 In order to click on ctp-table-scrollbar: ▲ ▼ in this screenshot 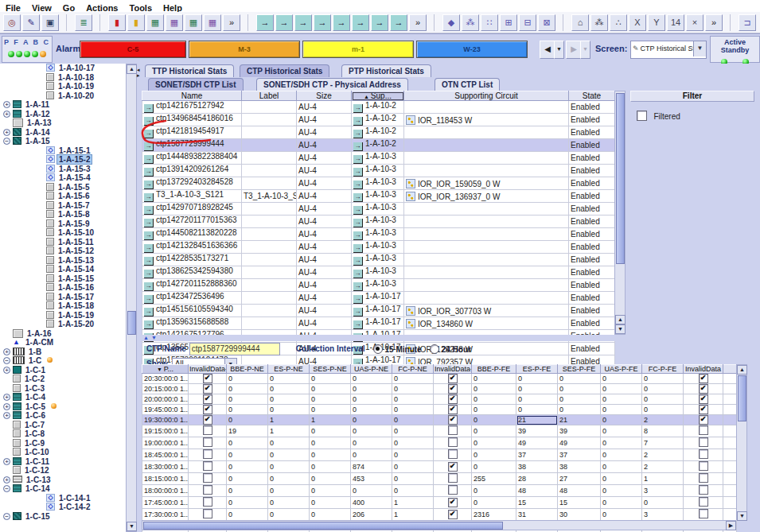, I will do `click(620, 213)`.